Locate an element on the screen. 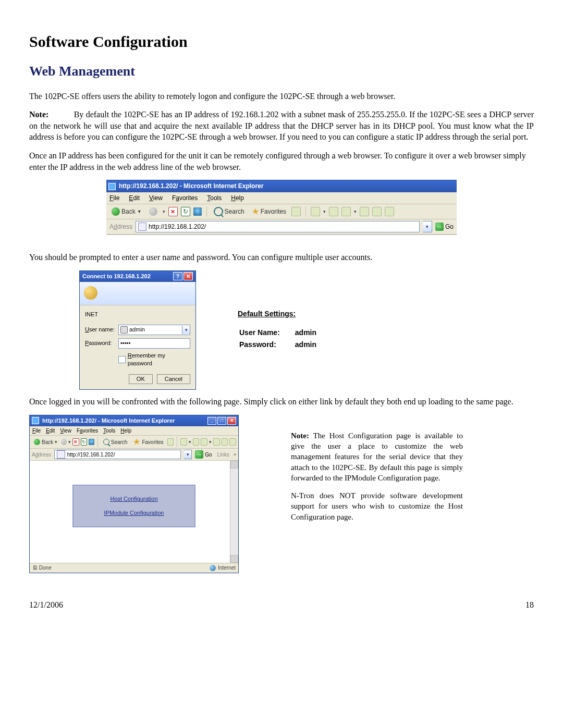  login-banner is located at coordinates (138, 294).